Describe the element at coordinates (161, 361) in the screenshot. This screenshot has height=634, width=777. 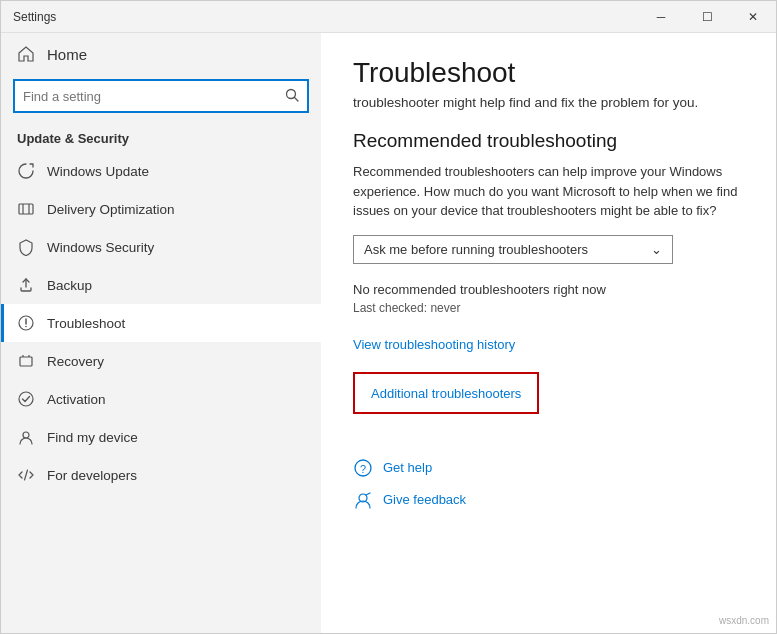
I see `sidebar-item-recovery: Recovery` at that location.